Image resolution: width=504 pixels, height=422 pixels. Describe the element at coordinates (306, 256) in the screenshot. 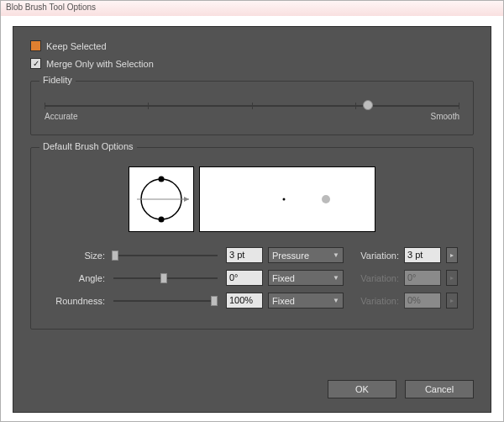

I see `size-mode-dropdown: Pressure ▼` at that location.